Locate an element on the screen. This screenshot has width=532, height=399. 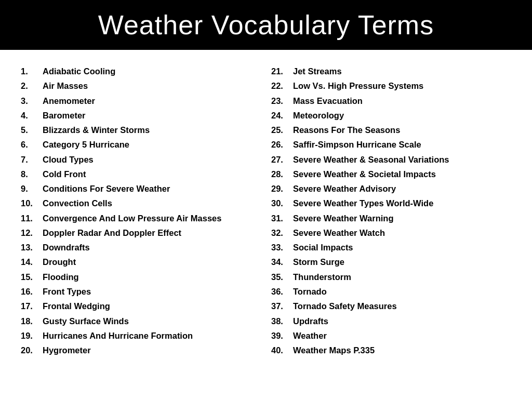
list-item: 18.Gusty Surface Winds is located at coordinates (141, 321).